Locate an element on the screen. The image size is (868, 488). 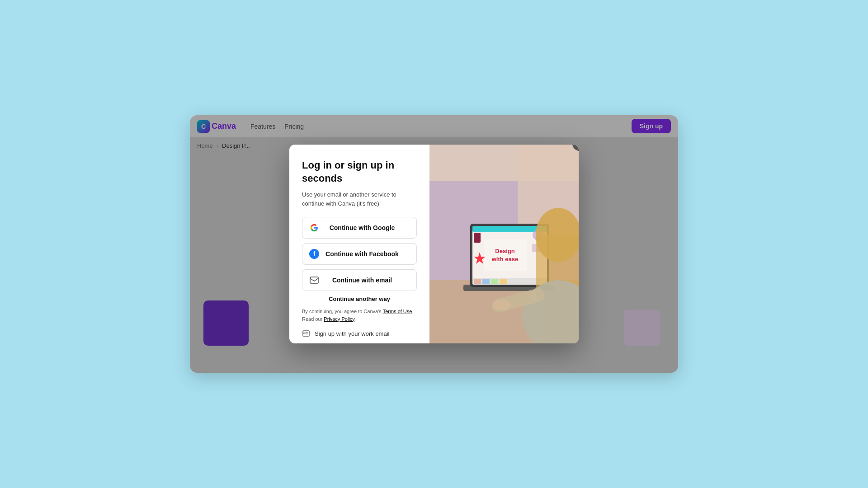
google-auth-button: Continue with Google is located at coordinates (359, 228).